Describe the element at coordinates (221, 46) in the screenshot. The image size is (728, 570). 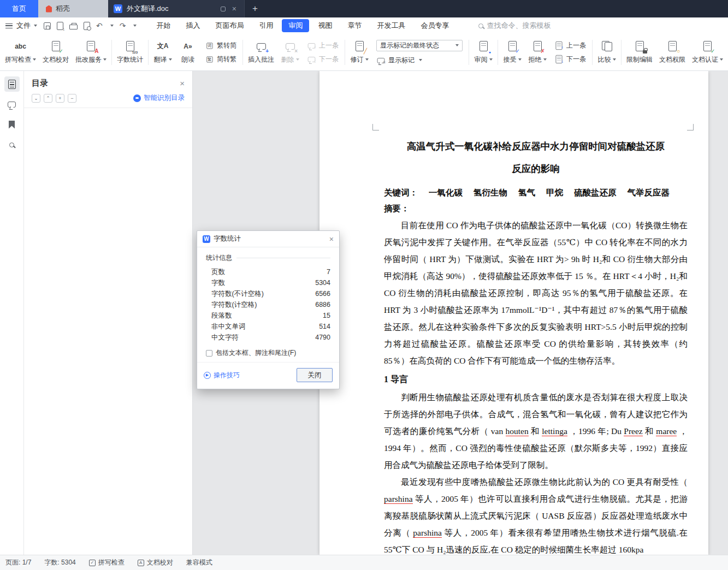
I see `ribbon-trad-to-simp-button: 词繁转简` at that location.